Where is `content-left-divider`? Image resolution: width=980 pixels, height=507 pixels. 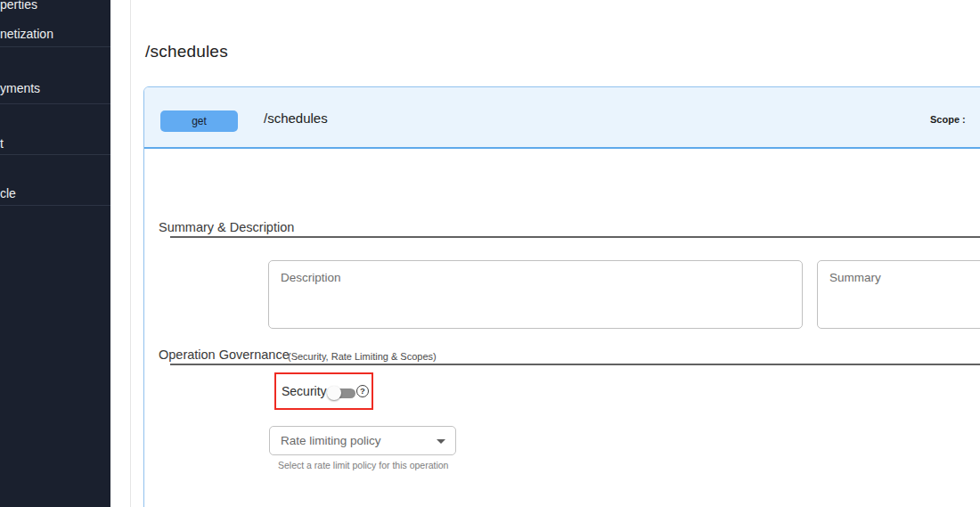 content-left-divider is located at coordinates (130, 253).